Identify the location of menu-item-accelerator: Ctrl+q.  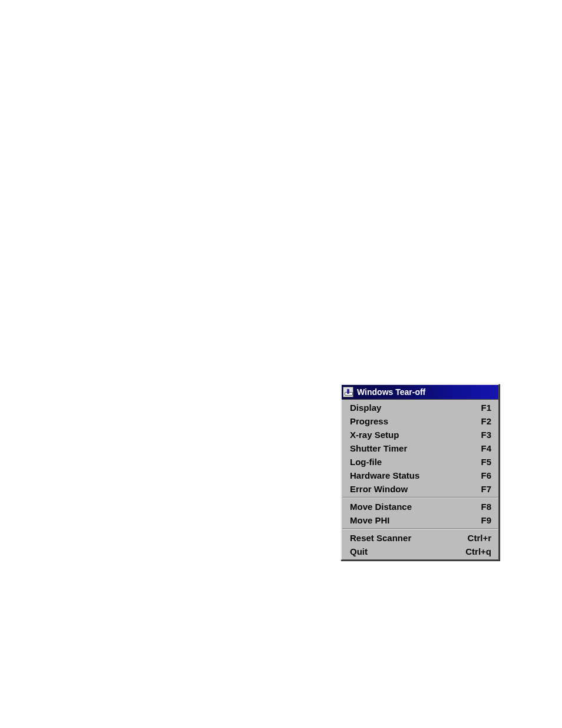
(475, 552).